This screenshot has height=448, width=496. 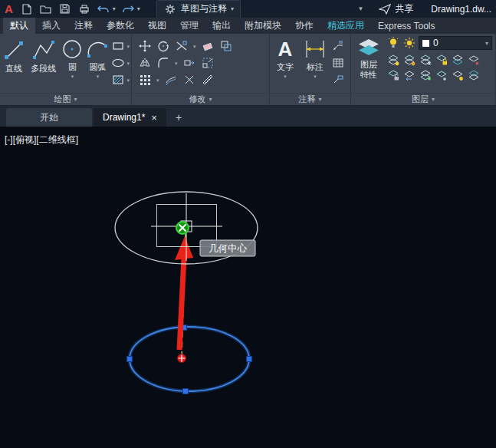 I want to click on circle-dropdown-arrow: ▾, so click(x=73, y=77).